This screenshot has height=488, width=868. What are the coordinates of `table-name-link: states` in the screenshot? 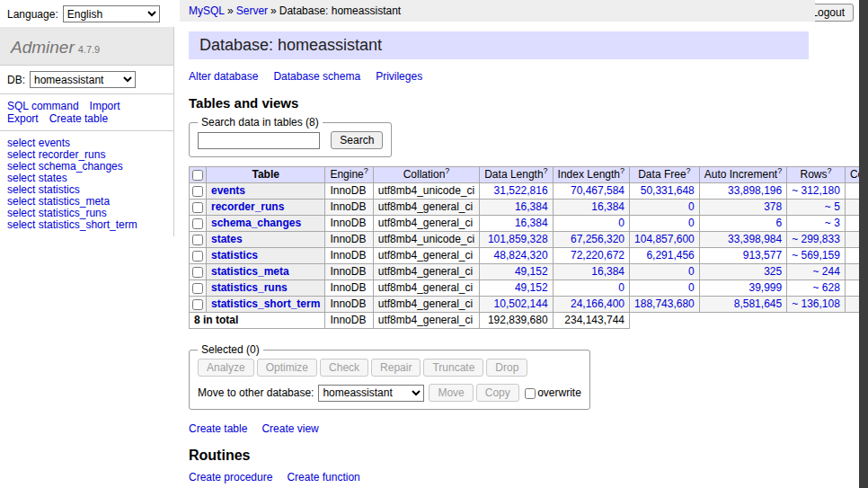 It's located at (226, 239).